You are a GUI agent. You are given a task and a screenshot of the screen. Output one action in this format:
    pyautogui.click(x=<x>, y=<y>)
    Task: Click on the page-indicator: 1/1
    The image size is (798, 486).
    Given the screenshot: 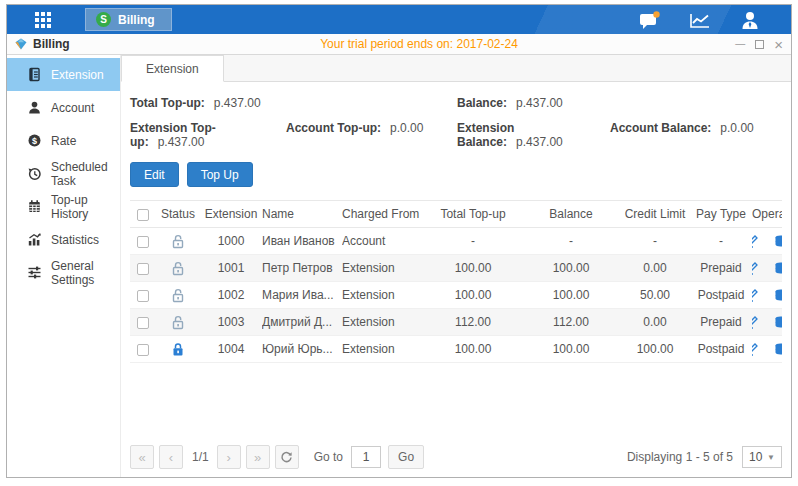 What is the action you would take?
    pyautogui.click(x=200, y=457)
    